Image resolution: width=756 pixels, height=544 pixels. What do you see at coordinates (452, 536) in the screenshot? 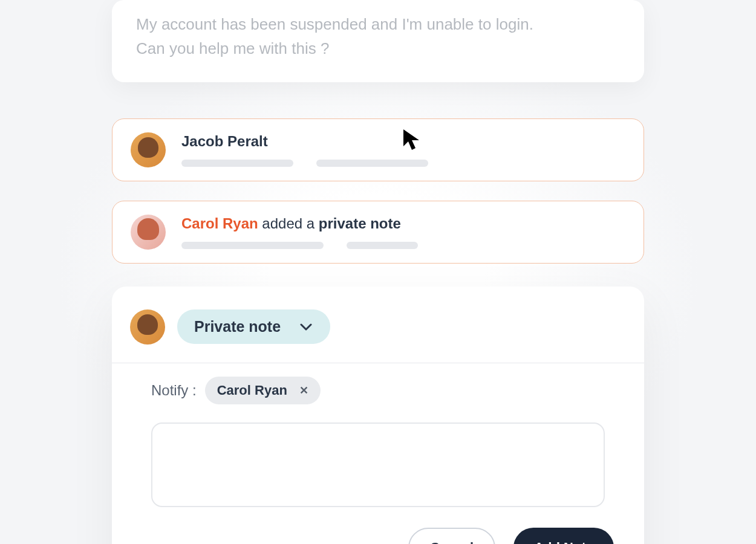
I see `cancel-button: Cancel` at bounding box center [452, 536].